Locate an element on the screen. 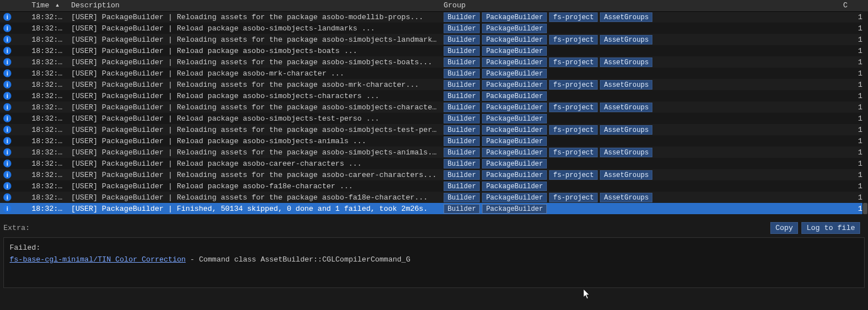 The image size is (868, 310). failed-link: fs-base-cgl-minimal/TIN Color Correction is located at coordinates (98, 259).